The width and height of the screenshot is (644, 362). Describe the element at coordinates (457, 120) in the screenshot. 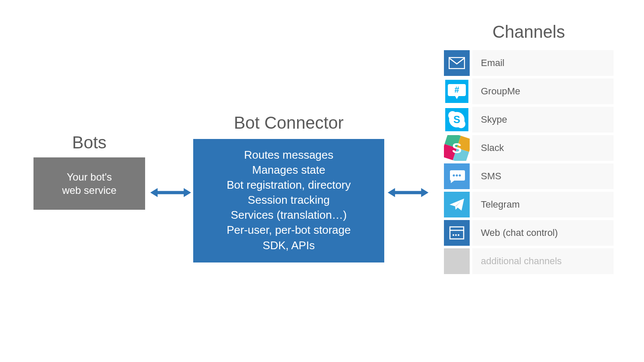

I see `skype-icon: S` at that location.